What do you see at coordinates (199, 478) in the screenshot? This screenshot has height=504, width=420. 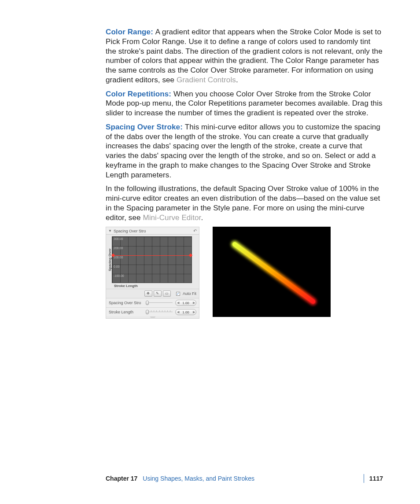 I see `chapter-title: Using Shapes, Masks, and Paint Strokes` at bounding box center [199, 478].